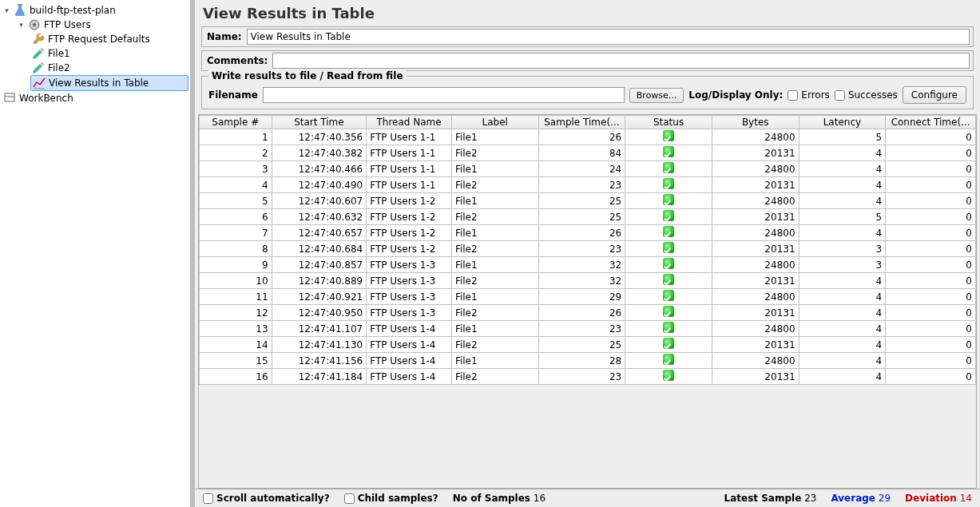 The width and height of the screenshot is (980, 507). What do you see at coordinates (609, 37) in the screenshot?
I see `name-input` at bounding box center [609, 37].